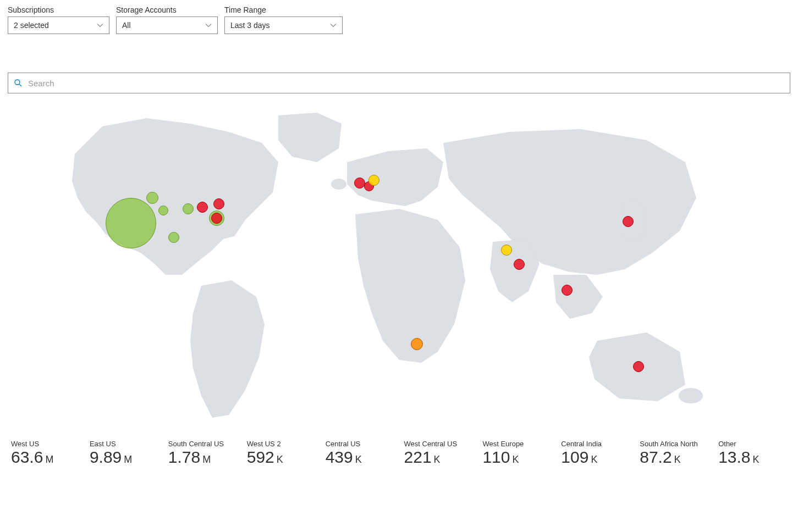  What do you see at coordinates (167, 20) in the screenshot?
I see `storage-filter: Storage Accounts All` at bounding box center [167, 20].